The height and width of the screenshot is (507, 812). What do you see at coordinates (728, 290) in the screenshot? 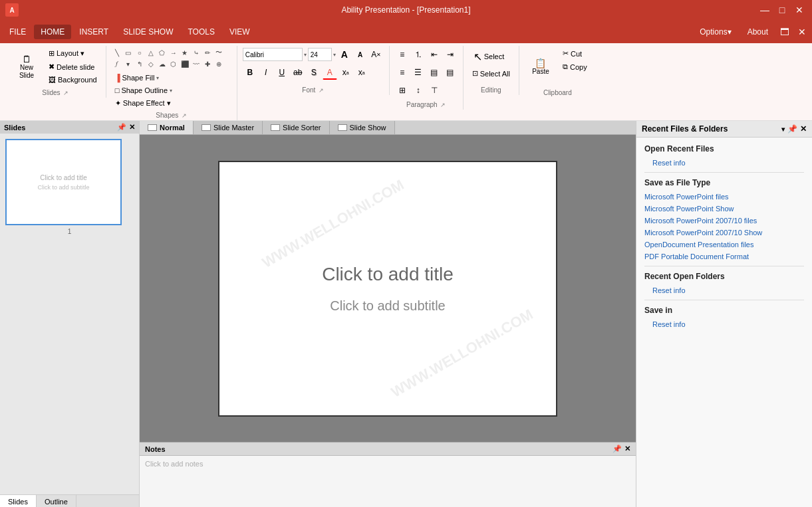
I see `recent-folders-reset-link: Reset info` at bounding box center [728, 290].